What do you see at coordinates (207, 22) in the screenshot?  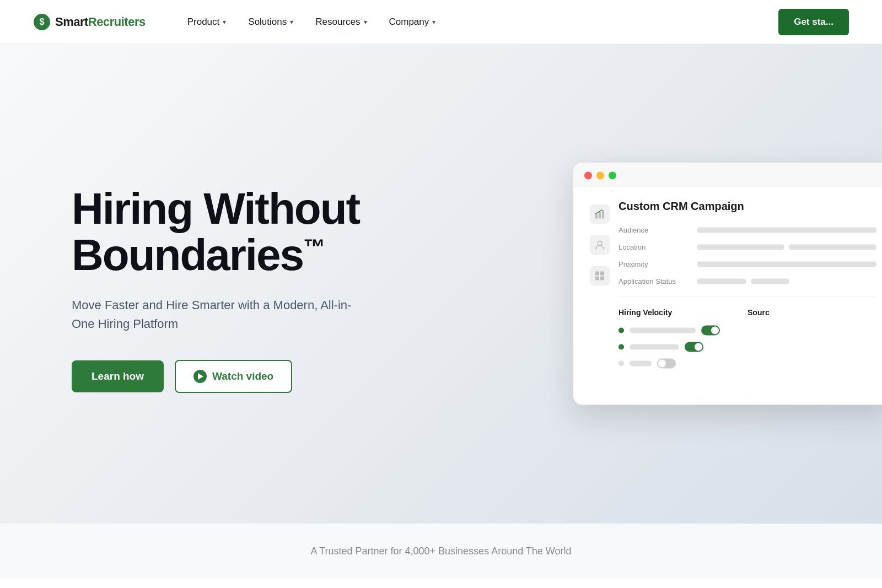 I see `nav-item-product: Product ▾` at bounding box center [207, 22].